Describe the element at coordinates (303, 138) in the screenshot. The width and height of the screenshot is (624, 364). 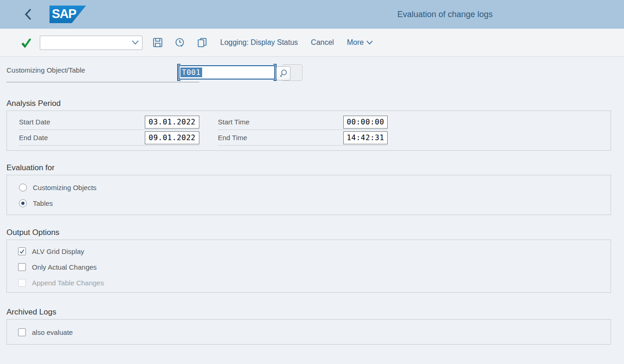
I see `end-time-row: End Time 14:42:31` at that location.